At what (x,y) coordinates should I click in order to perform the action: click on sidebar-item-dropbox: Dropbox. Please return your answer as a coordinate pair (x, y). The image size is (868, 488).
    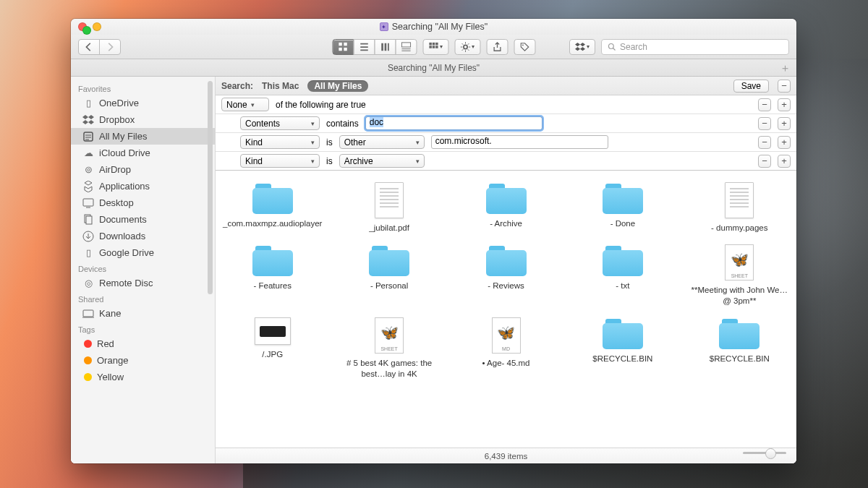
    Looking at the image, I should click on (143, 120).